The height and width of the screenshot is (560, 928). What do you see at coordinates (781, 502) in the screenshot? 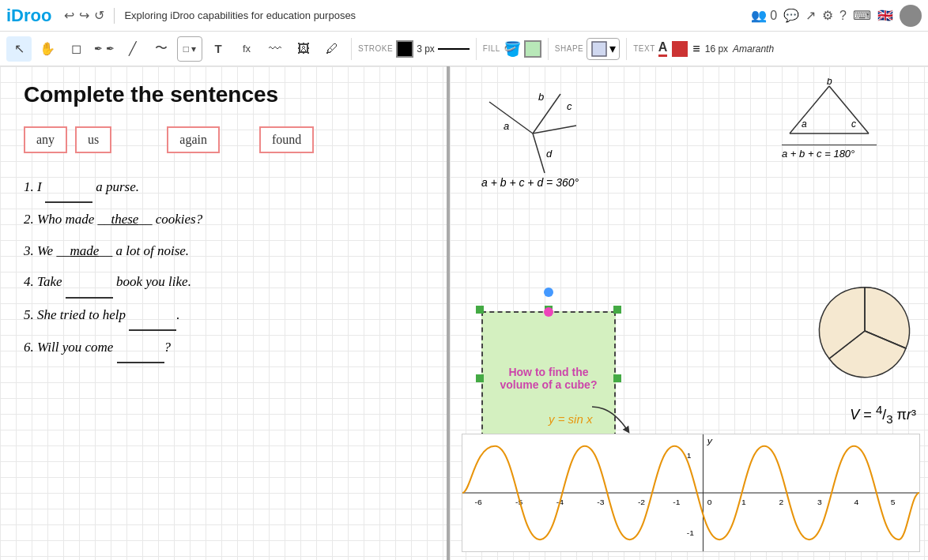
I see `svg-text: 2` at bounding box center [781, 502].